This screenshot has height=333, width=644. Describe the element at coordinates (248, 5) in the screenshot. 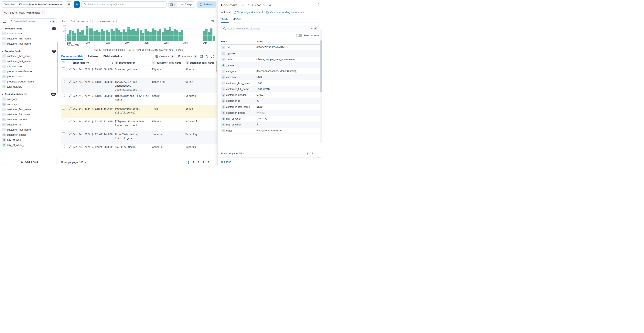

I see `previous-document-button` at that location.